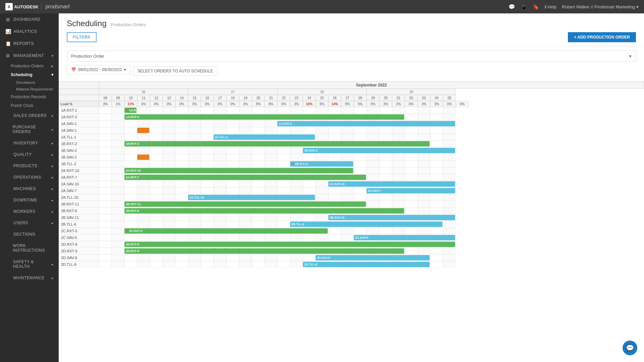  Describe the element at coordinates (264, 117) in the screenshot. I see `gantt-bar: 1A.RXT-3` at that location.